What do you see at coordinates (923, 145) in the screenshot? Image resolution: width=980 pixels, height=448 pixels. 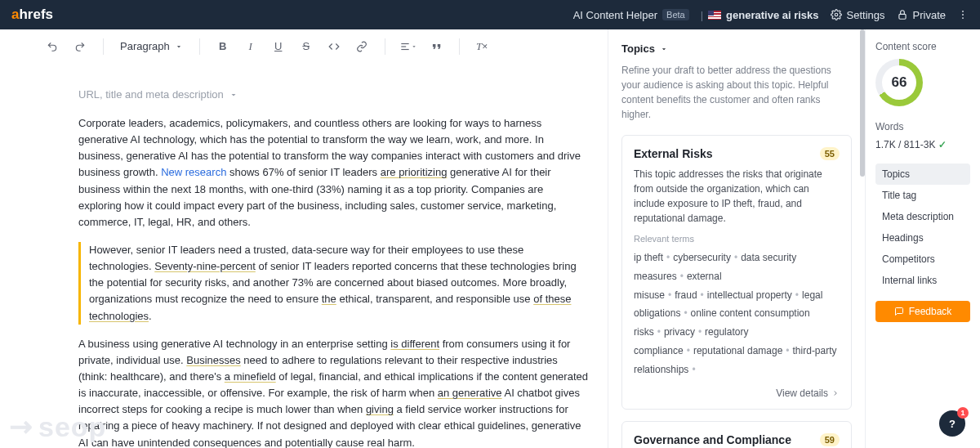 I see `words-value: 1.7K / 811-3K ✓` at bounding box center [923, 145].